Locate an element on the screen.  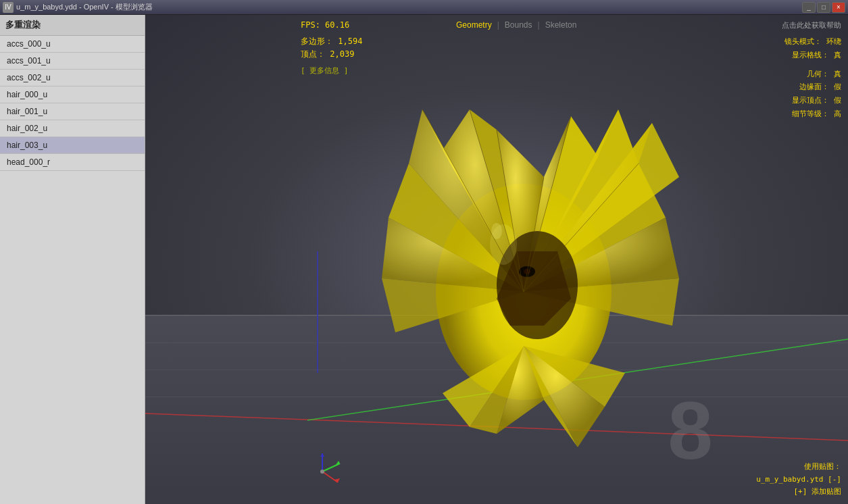
sidebar-item-accs_002_u: accs_002_u is located at coordinates (72, 78).